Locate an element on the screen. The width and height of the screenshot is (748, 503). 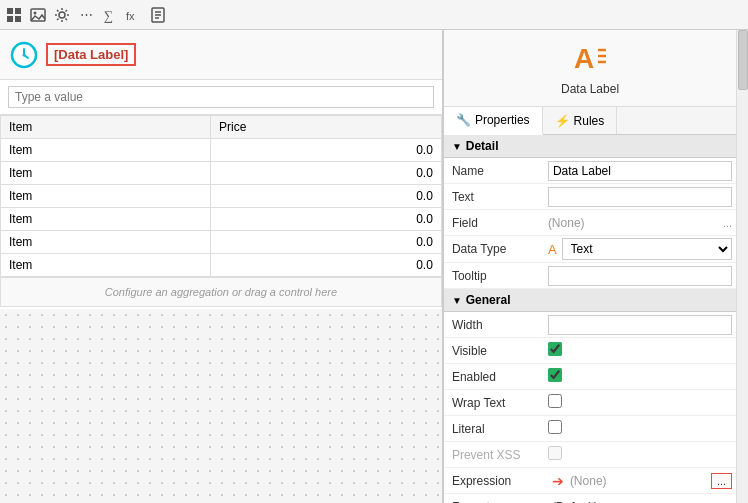
prop-literal-row: Literal is located at coordinates (590, 429).